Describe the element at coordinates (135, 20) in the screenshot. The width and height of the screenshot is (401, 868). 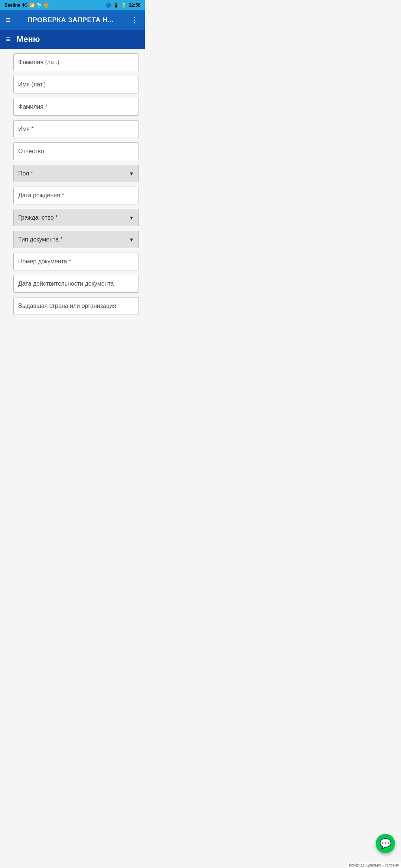
I see `app-bar-more-icon: ⋮` at that location.